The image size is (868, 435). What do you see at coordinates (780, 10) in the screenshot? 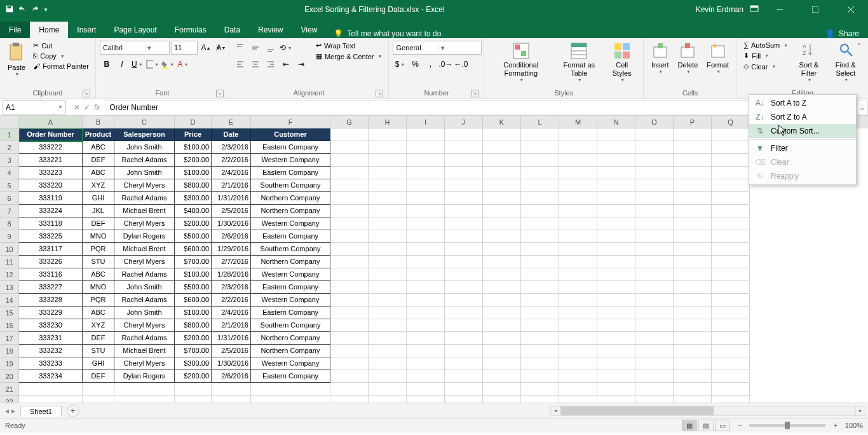
I see `minimize-button` at bounding box center [780, 10].